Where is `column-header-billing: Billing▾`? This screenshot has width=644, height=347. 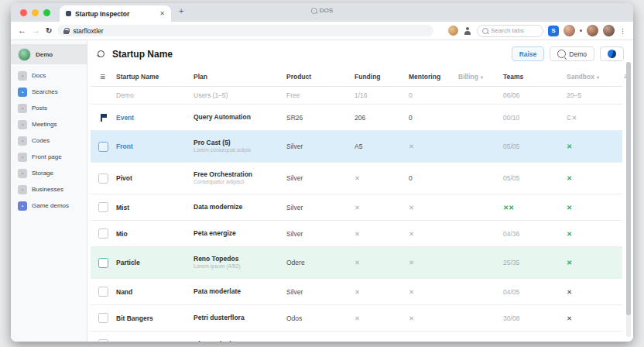
column-header-billing: Billing▾ is located at coordinates (481, 77).